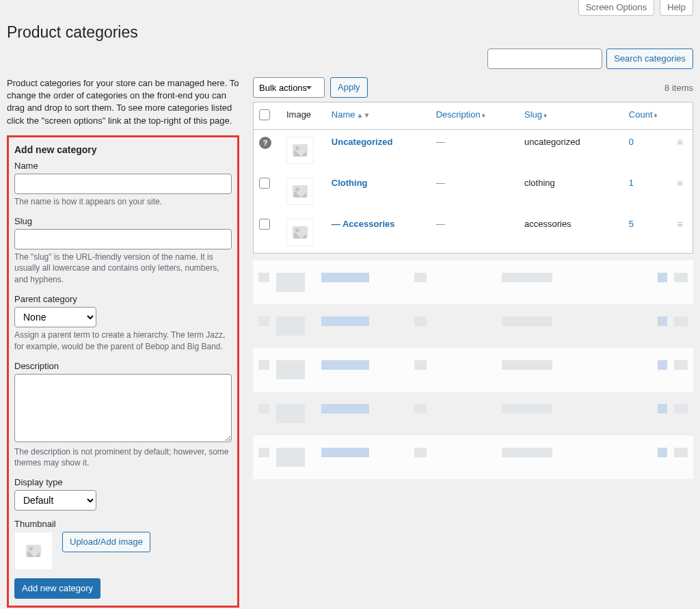  I want to click on column-slug-sort: Slug♦, so click(536, 115).